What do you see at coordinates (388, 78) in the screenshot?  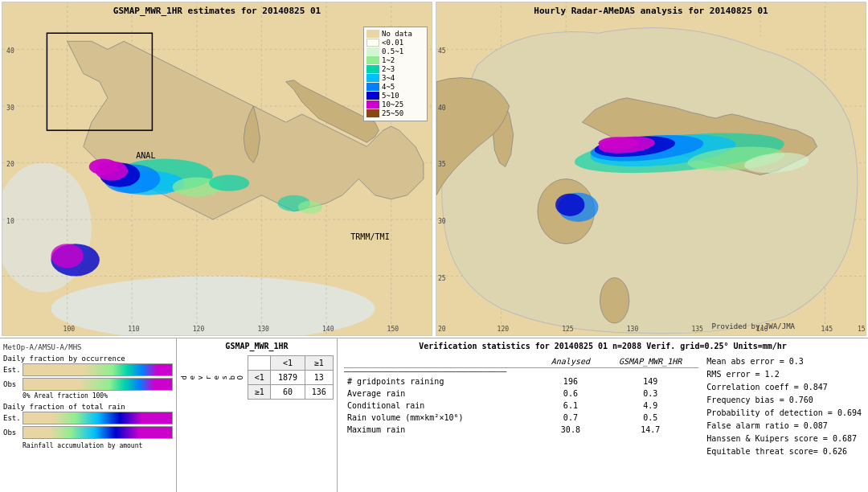 I see `legend-label-3-4: 3~4` at bounding box center [388, 78].